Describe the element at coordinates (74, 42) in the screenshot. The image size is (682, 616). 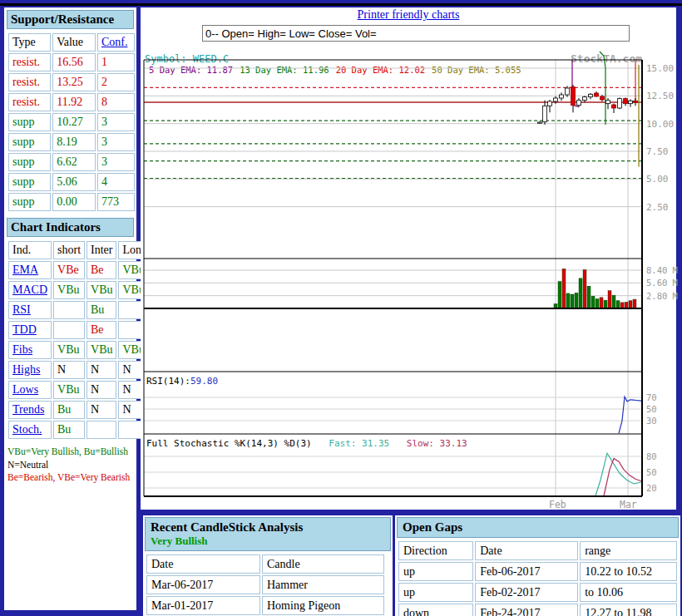
I see `sr-col-value: Value` at that location.